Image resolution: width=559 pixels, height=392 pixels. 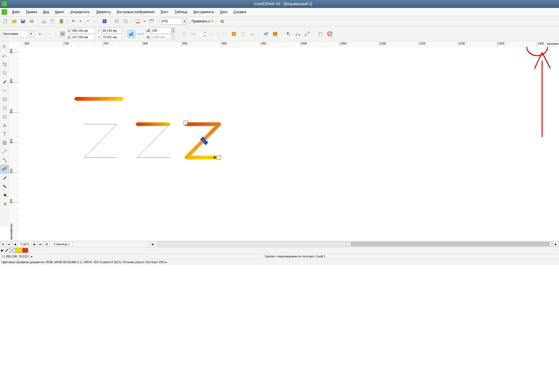 What do you see at coordinates (112, 37) in the screenshot?
I see `height-field` at bounding box center [112, 37].